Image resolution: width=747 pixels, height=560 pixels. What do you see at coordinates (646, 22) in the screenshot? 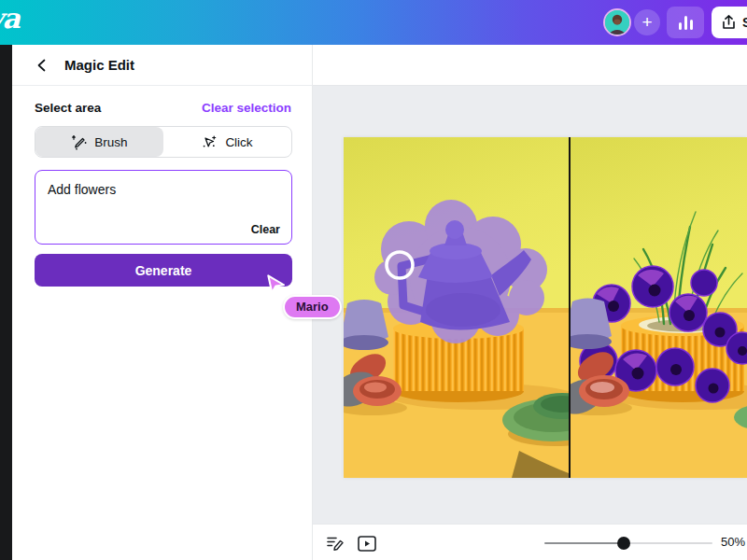
I see `plus-icon: +` at bounding box center [646, 22].